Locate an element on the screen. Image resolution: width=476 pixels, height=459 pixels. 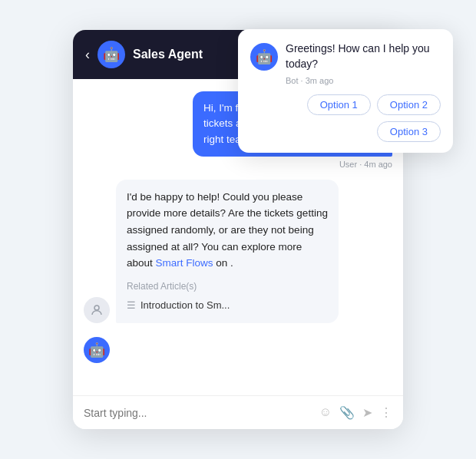
popup-header: 🤖 Greetings! How can I help you today? B… is located at coordinates (345, 63).